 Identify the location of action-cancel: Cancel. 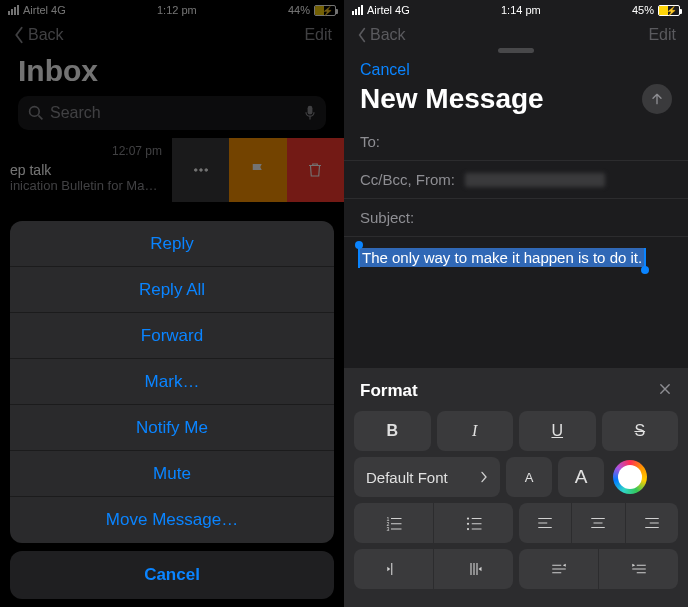
(172, 575).